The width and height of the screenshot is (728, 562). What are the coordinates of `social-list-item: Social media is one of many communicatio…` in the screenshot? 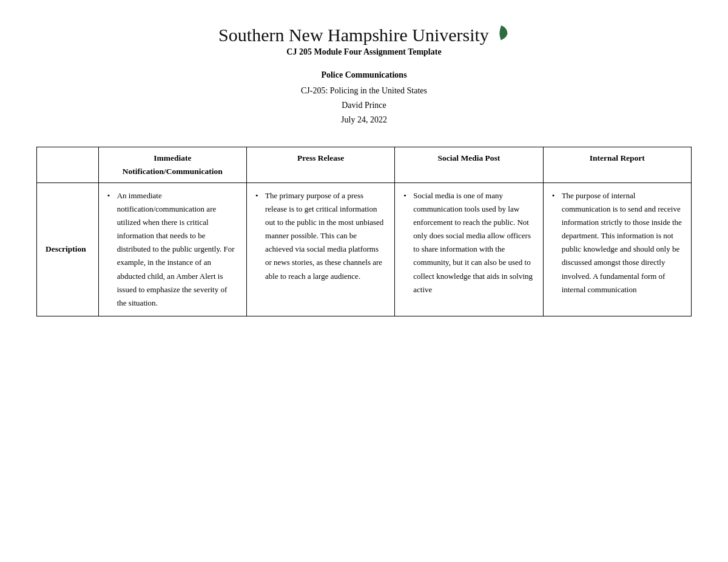 It's located at (468, 243).